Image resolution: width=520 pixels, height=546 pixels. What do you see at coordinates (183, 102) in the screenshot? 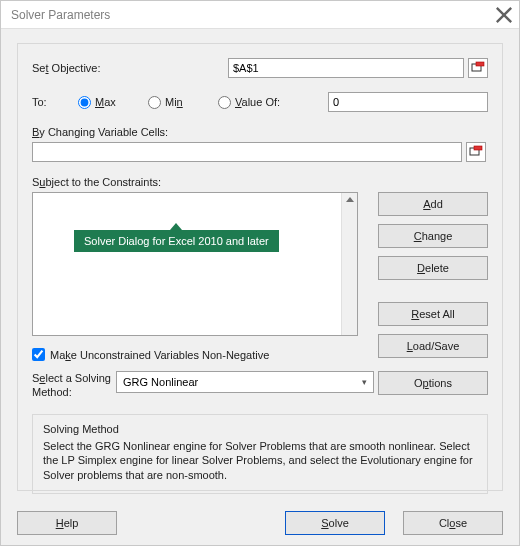
I see `radio-min: Min` at bounding box center [183, 102].